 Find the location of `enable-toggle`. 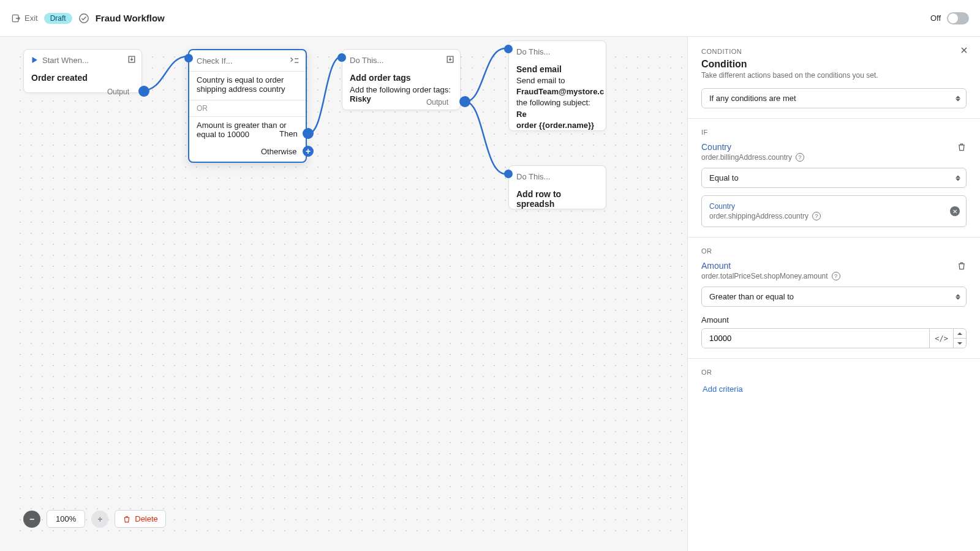

enable-toggle is located at coordinates (958, 18).